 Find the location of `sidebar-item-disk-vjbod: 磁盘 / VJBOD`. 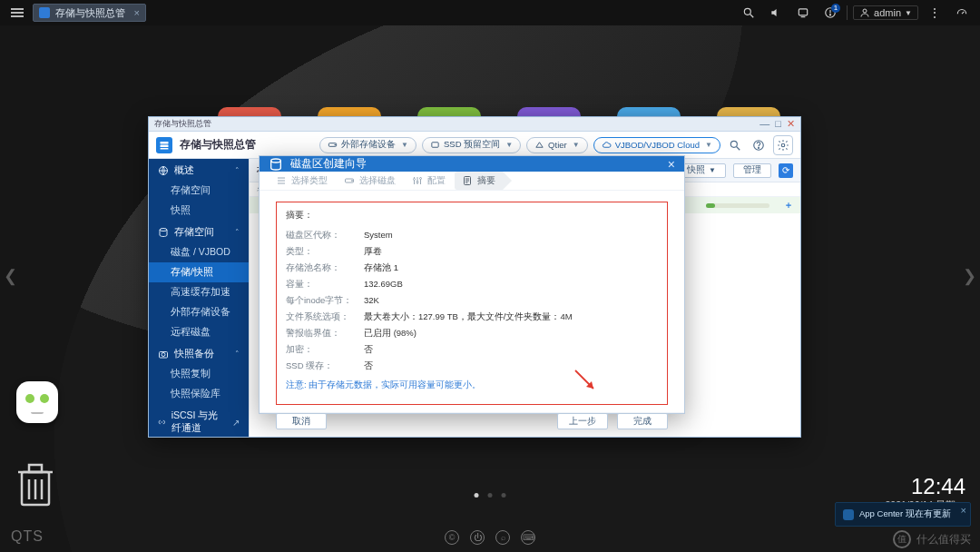

sidebar-item-disk-vjbod: 磁盘 / VJBOD is located at coordinates (199, 252).